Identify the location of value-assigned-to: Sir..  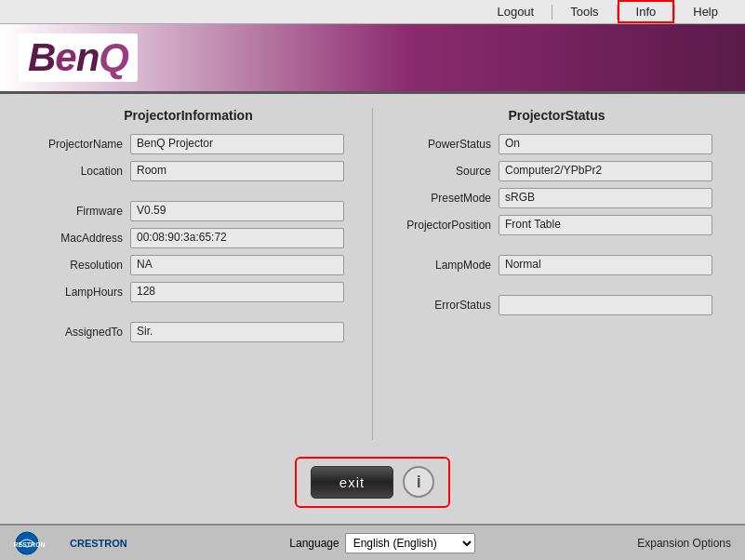
(237, 332).